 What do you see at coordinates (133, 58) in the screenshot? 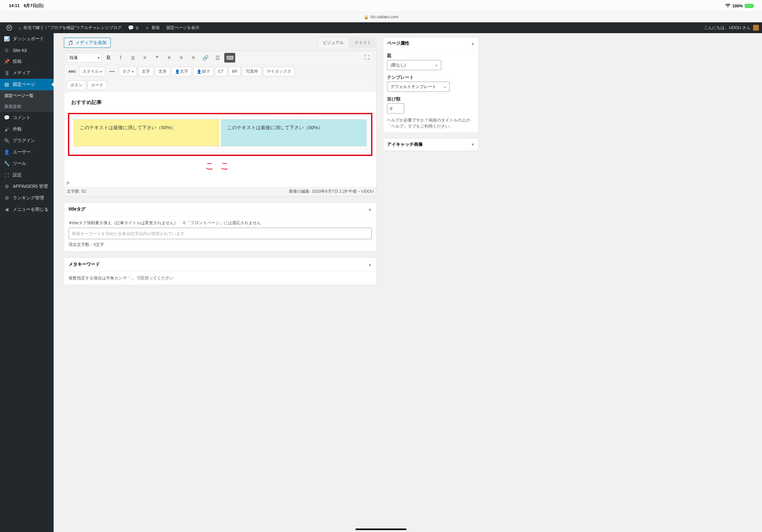
I see `ul-button: ≣` at bounding box center [133, 58].